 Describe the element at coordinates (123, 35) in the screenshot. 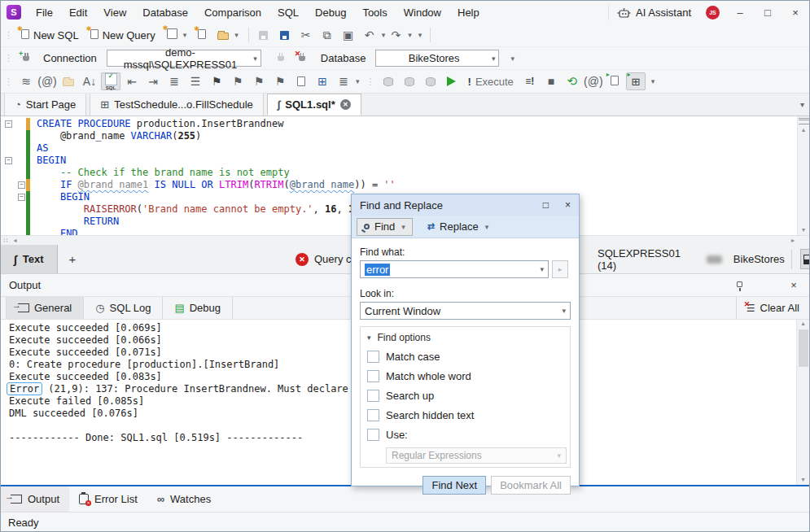

I see `new-query-button: ✱ New Query` at that location.